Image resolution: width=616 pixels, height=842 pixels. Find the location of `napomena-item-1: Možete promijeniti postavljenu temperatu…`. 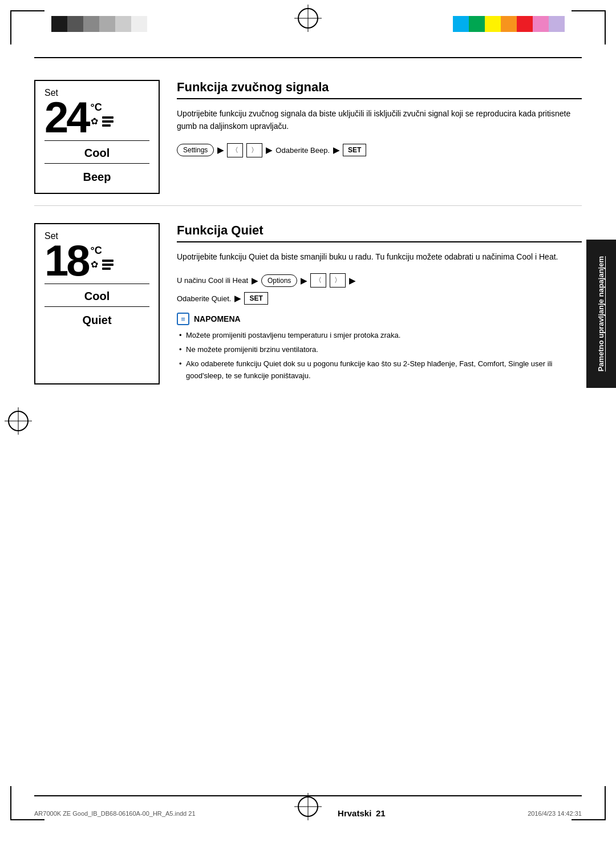

napomena-item-1: Možete promijeniti postavljenu temperatu… is located at coordinates (379, 335).